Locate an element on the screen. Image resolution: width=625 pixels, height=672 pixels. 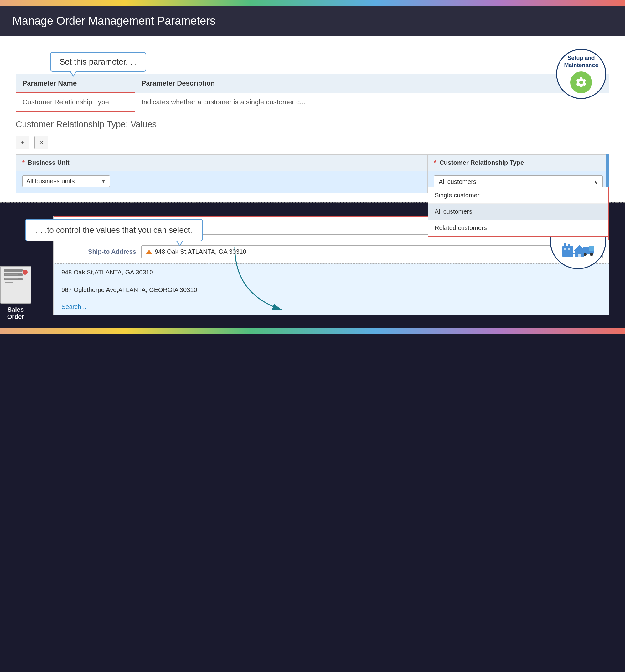
bu-header: * Business Unit is located at coordinates (222, 163).